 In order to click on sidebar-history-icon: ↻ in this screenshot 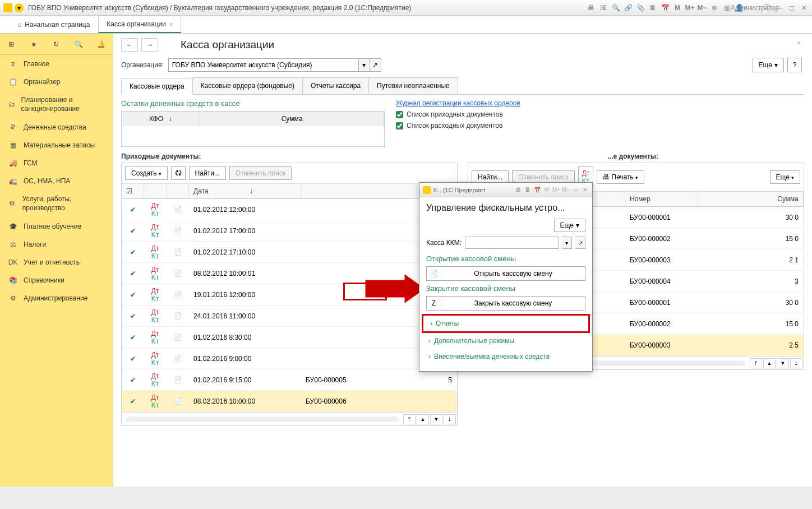, I will do `click(56, 44)`.